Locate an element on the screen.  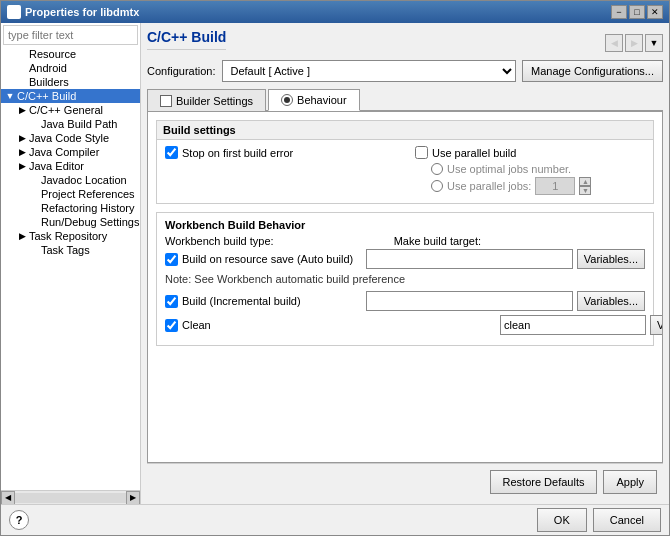
sidebar-label-run-debug: Run/Debug Settings is located at coordinates (90, 222).